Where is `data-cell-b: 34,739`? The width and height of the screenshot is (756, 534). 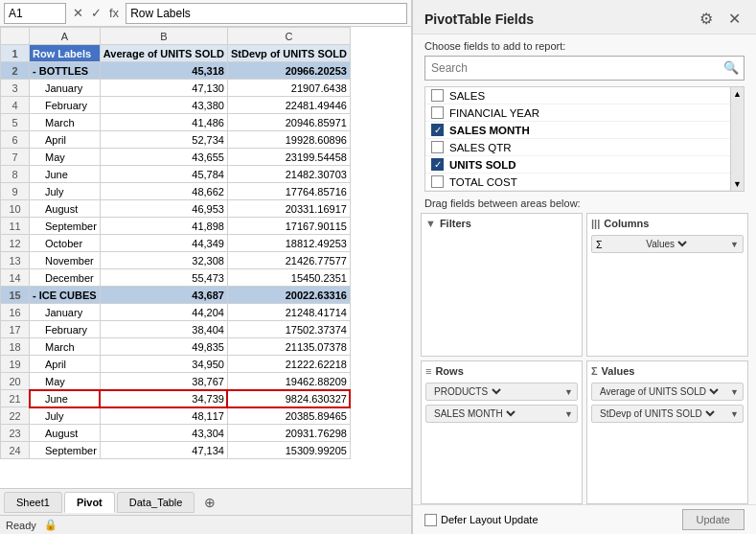
data-cell-b: 34,739 is located at coordinates (163, 399).